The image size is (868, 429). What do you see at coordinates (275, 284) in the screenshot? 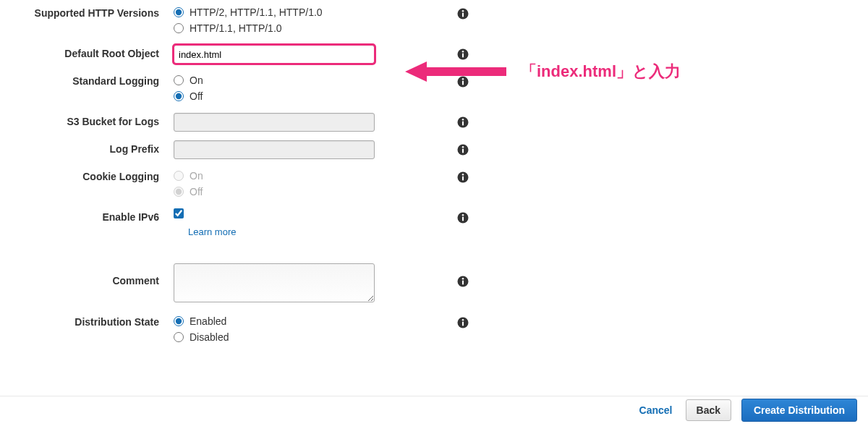
I see `row-comment: Comment` at bounding box center [275, 284].